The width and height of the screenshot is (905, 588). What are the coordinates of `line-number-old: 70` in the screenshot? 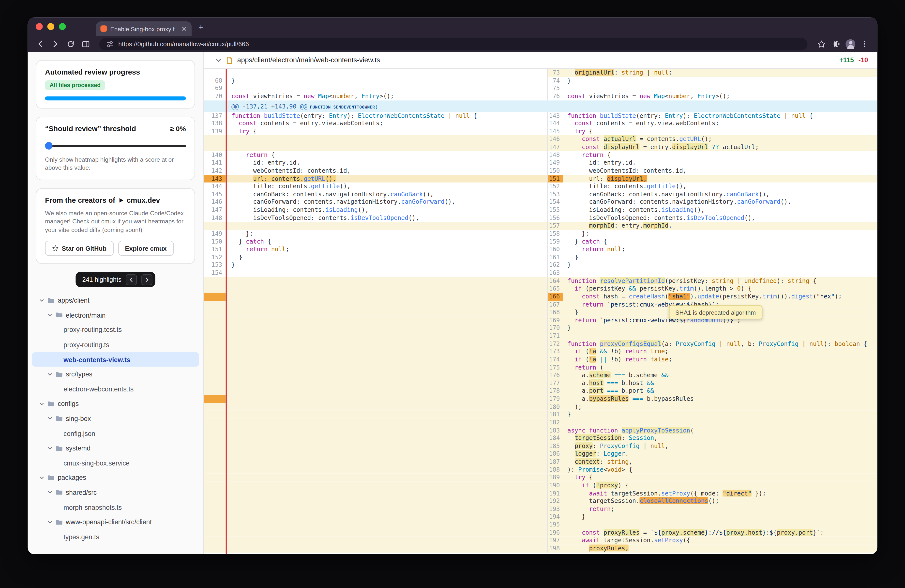 It's located at (214, 96).